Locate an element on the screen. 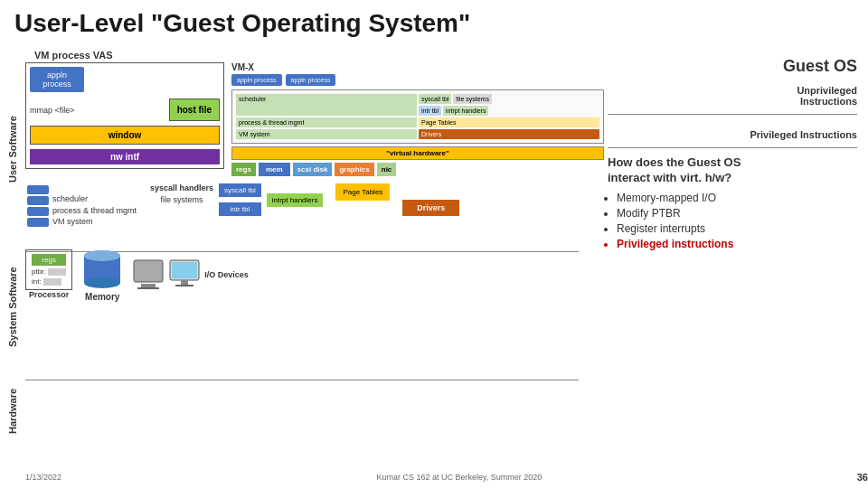  left-labels: User Software System Software Hardware is located at coordinates (13, 253).